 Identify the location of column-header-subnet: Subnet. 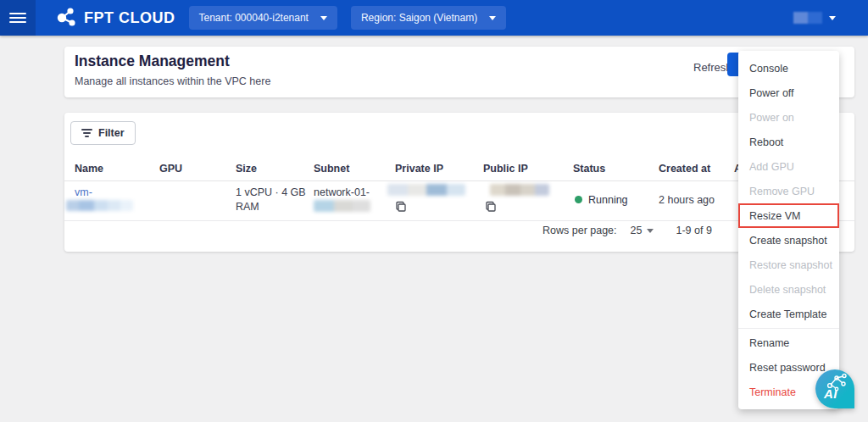
(331, 169).